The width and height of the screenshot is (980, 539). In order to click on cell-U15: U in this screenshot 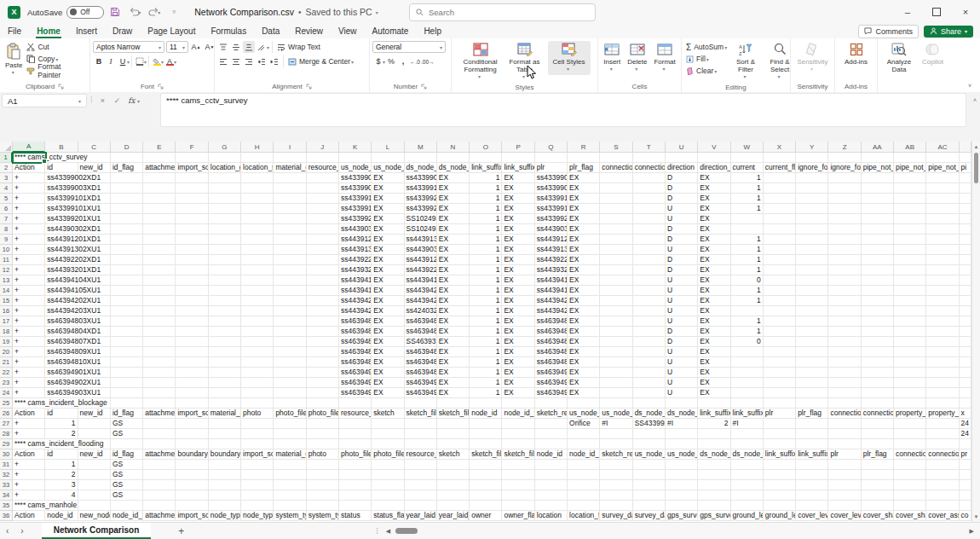, I will do `click(682, 301)`.